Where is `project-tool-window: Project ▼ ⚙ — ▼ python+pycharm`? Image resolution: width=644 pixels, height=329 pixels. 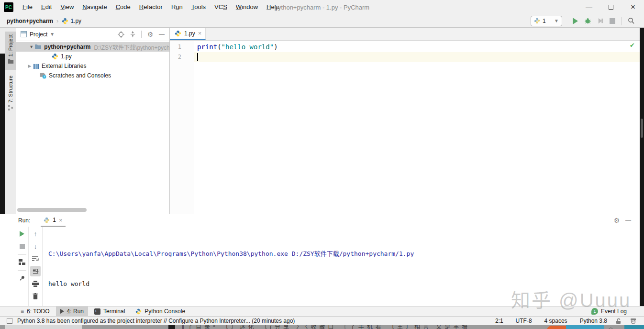
project-tool-window: Project ▼ ⚙ — ▼ python+pycharm is located at coordinates (93, 121).